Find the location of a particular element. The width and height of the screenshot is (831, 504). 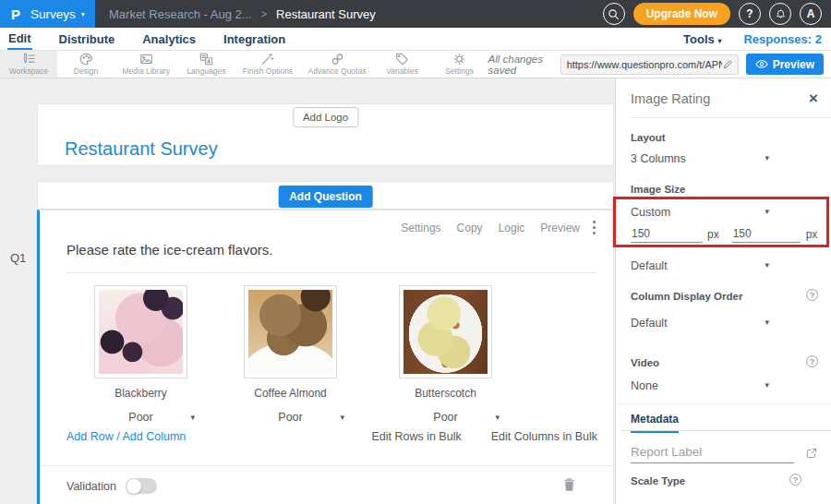

edit-toolbar: Workspace Design Media Library Languages… is located at coordinates (416, 65).